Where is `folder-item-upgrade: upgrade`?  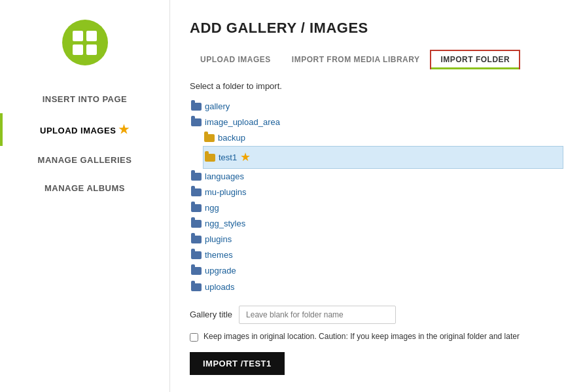 folder-item-upgrade: upgrade is located at coordinates (377, 271).